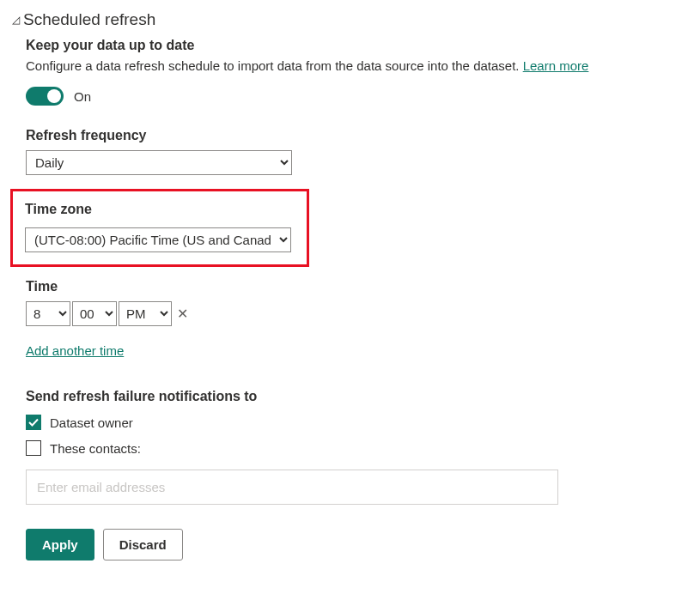  What do you see at coordinates (158, 240) in the screenshot?
I see `timezone-select: (UTC-08:00) Pacific Time (US and Canada)` at bounding box center [158, 240].